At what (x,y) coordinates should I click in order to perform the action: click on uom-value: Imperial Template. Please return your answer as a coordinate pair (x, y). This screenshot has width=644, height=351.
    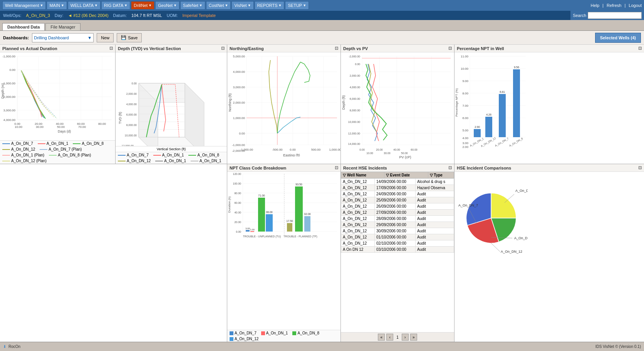
    Looking at the image, I should click on (199, 15).